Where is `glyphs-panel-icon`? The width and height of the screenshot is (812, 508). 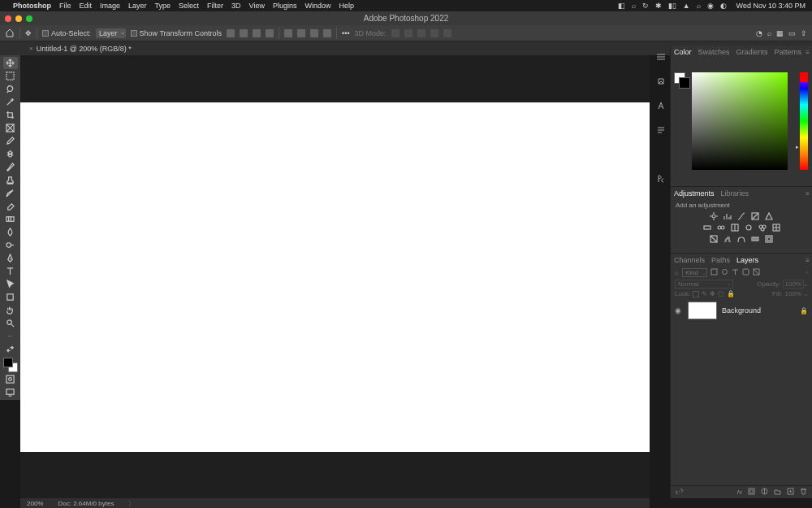 glyphs-panel-icon is located at coordinates (661, 179).